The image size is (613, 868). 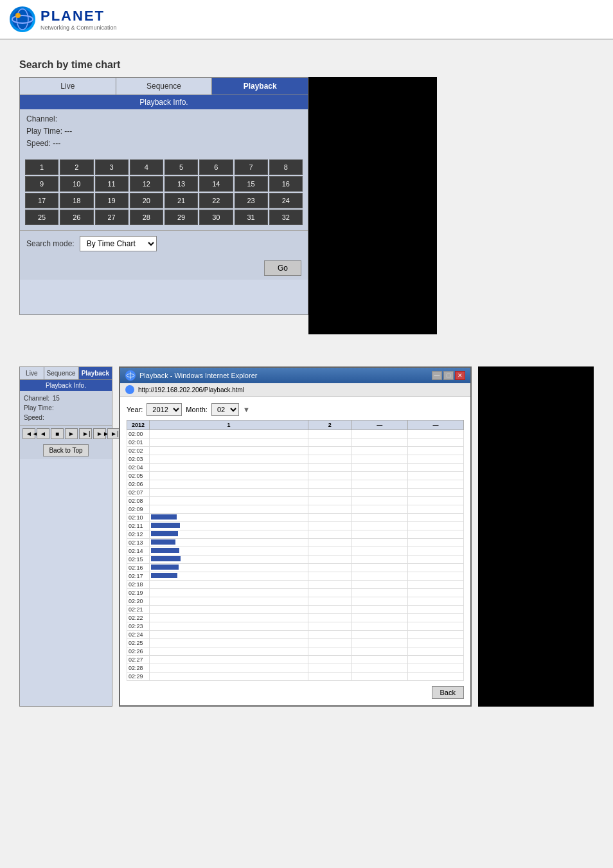 What do you see at coordinates (42, 217) in the screenshot?
I see `channel-btn-25: 25` at bounding box center [42, 217].